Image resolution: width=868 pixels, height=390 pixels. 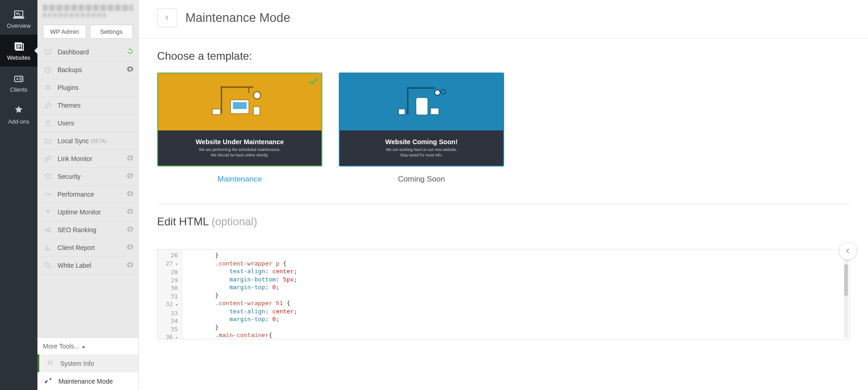 I want to click on line-number: 36, so click(x=172, y=336).